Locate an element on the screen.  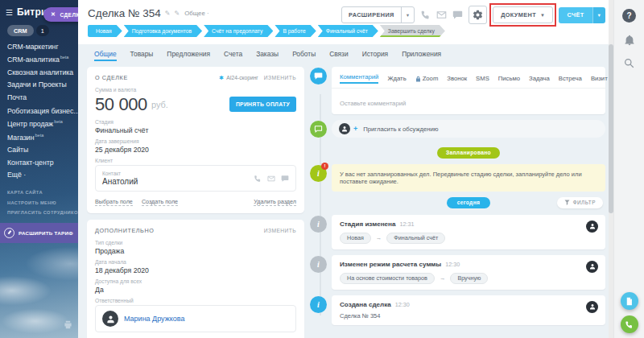
sum-field: Сумма и валюта 50 000 руб. ПРИНЯТЬ ОПЛАТ… is located at coordinates (196, 101).